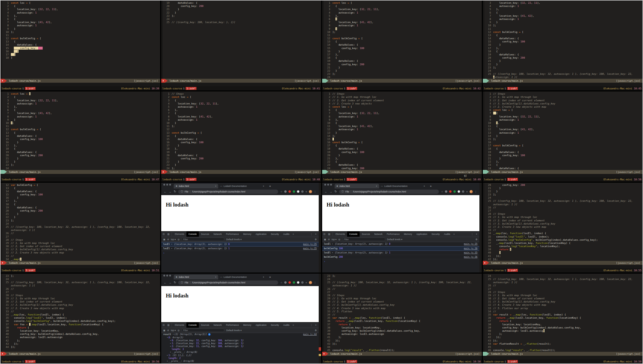 The image size is (643, 364). Describe the element at coordinates (401, 249) in the screenshot. I see `console-log-row: bulkConfig 100main.js:36` at that location.